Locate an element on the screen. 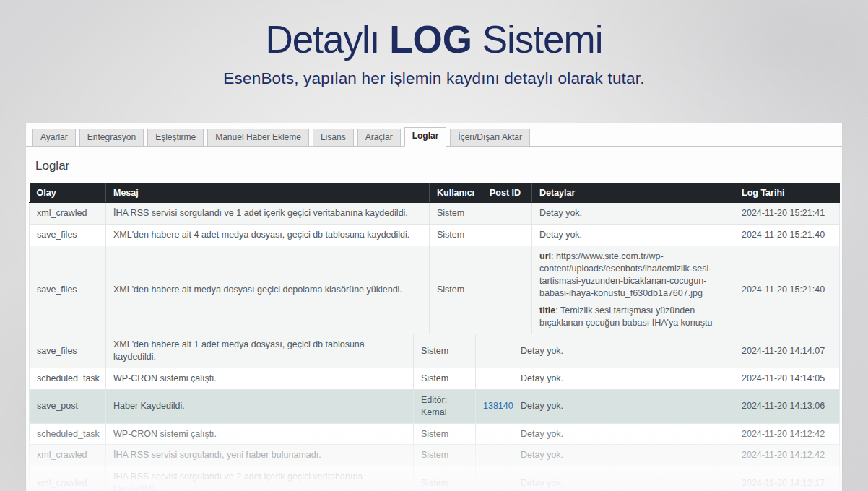 Image resolution: width=868 pixels, height=491 pixels. column-header-kullanici: Kullanıcı is located at coordinates (456, 194).